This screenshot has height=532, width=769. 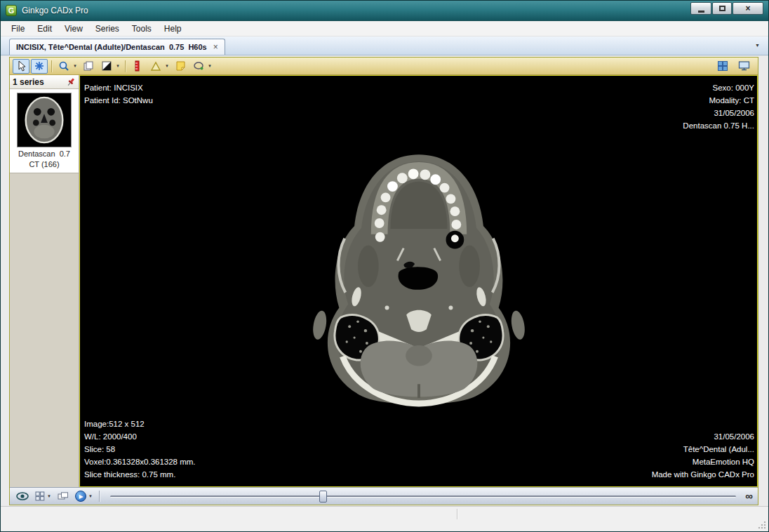 I want to click on annotation-tool-button, so click(x=180, y=66).